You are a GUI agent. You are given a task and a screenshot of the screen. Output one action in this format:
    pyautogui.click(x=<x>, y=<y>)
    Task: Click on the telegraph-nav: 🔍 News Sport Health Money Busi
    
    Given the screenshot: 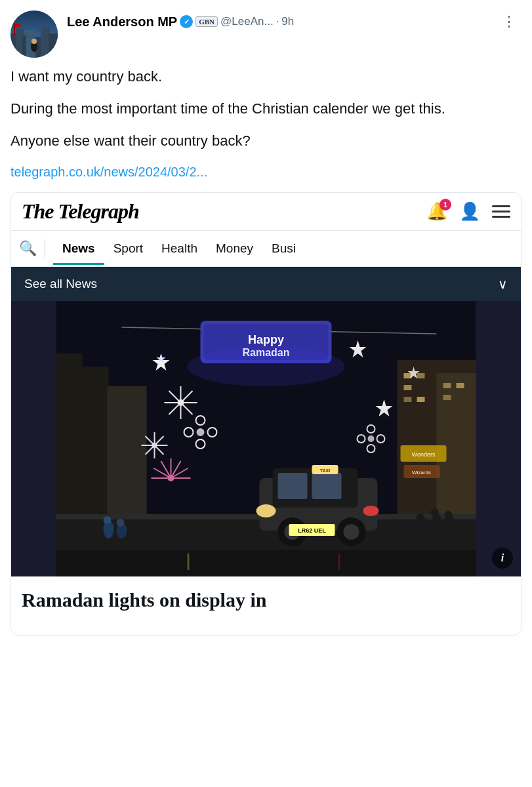 What is the action you would take?
    pyautogui.click(x=266, y=249)
    